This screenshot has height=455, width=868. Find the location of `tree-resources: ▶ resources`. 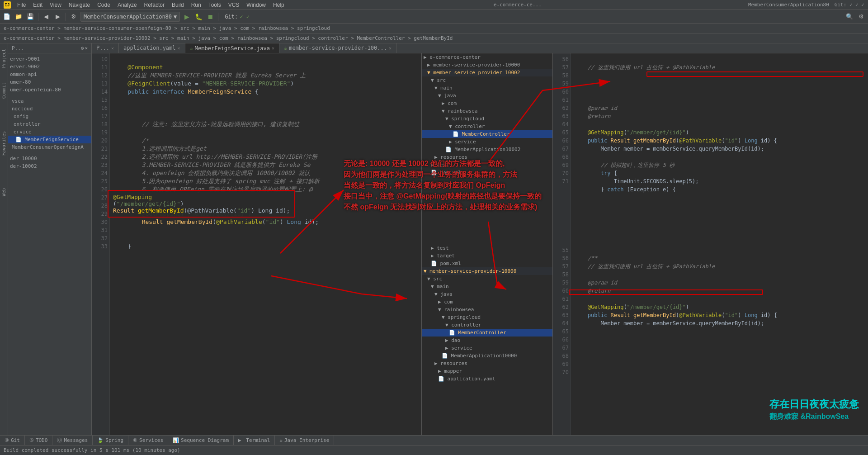

tree-resources: ▶ resources is located at coordinates (487, 157).